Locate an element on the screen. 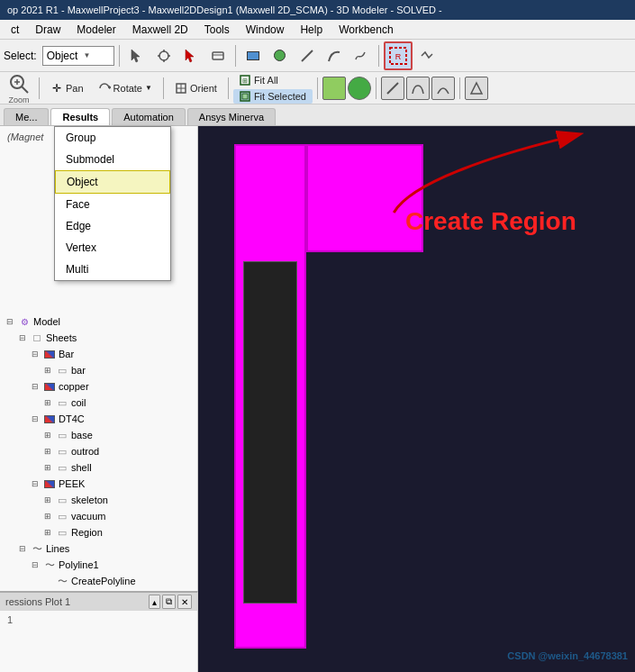 Image resolution: width=635 pixels, height=672 pixels. tree-node-dt4c: ⊟ DT4C is located at coordinates (112, 419).